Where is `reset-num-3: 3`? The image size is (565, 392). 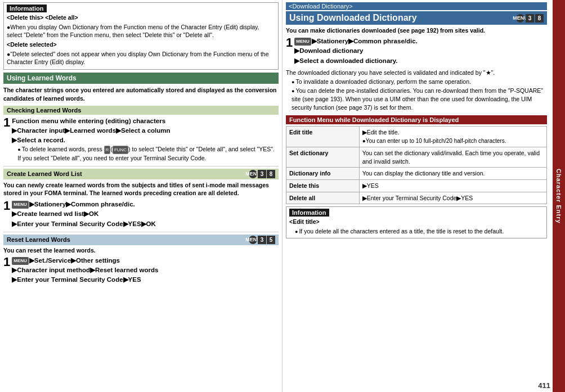 reset-num-3: 3 is located at coordinates (262, 240).